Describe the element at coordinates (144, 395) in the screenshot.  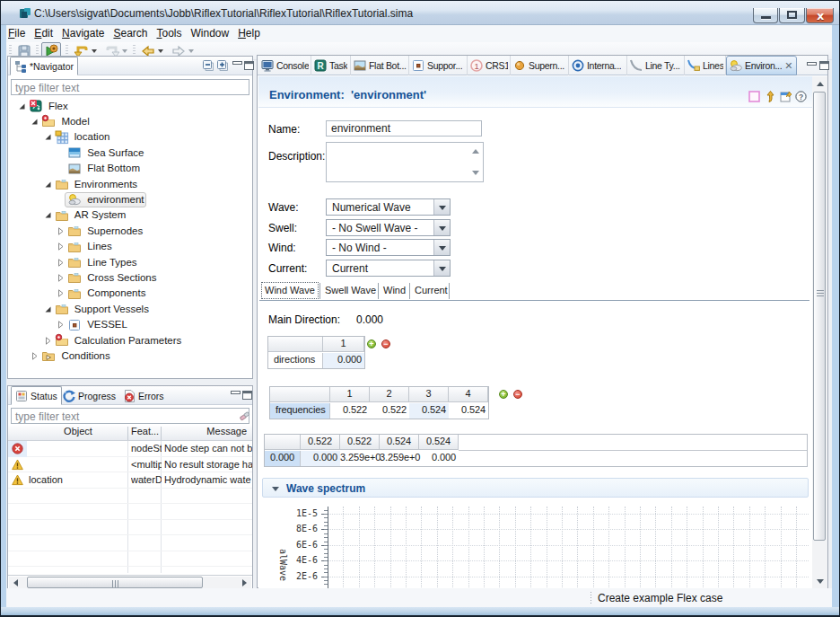
I see `tab-errors: Errors` at that location.